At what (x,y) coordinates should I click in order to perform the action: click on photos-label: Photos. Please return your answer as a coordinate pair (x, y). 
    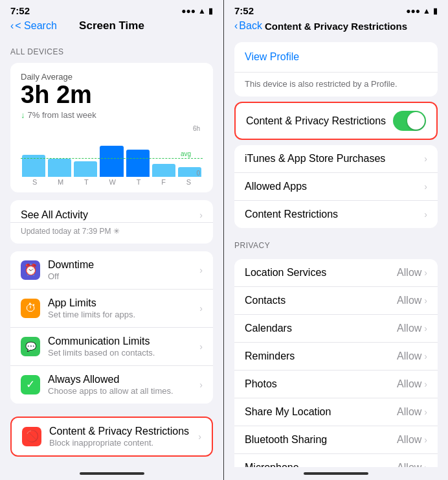
    Looking at the image, I should click on (261, 384).